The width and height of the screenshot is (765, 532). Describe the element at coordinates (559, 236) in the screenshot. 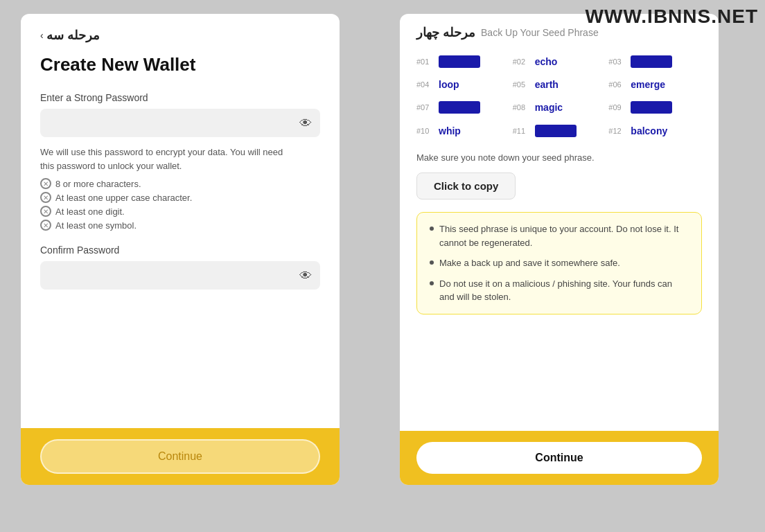

I see `warning-item-1: This seed phrase is unique to your accou…` at that location.